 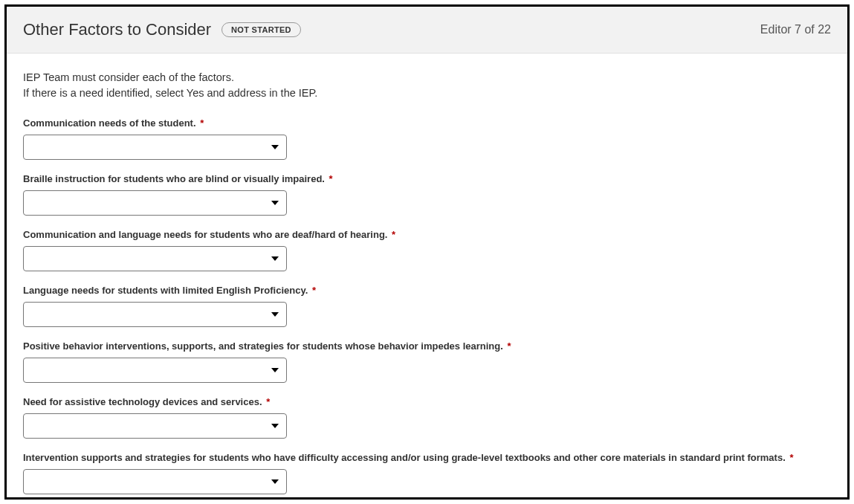 What do you see at coordinates (427, 85) in the screenshot?
I see `intro-text: IEP Team must consider each of the facto…` at bounding box center [427, 85].